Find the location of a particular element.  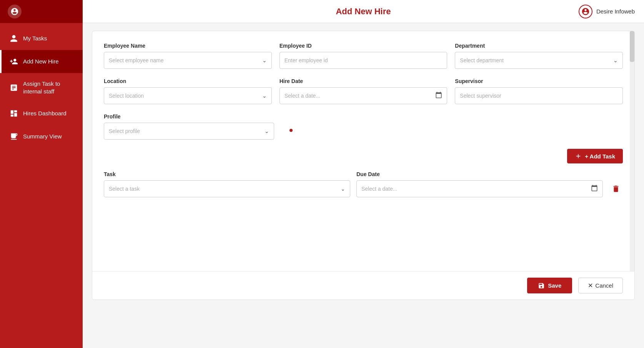

cancel-x-icon: ✕ is located at coordinates (591, 285).